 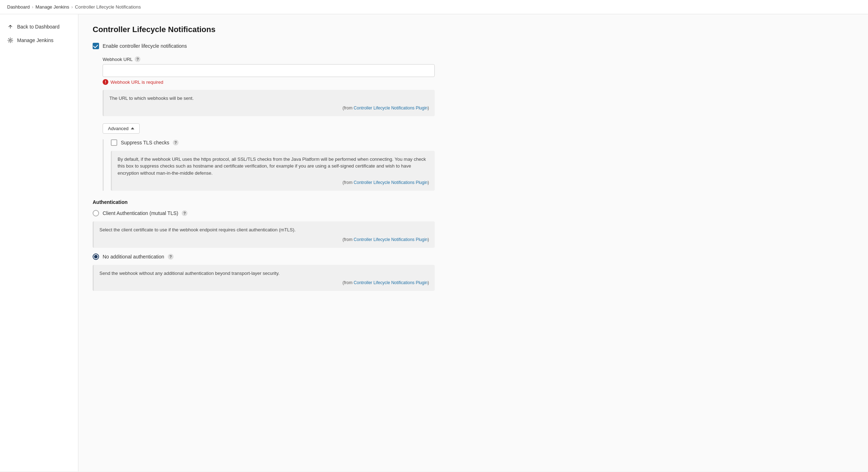 I want to click on webhook-url-label: Webhook URL, so click(x=118, y=59).